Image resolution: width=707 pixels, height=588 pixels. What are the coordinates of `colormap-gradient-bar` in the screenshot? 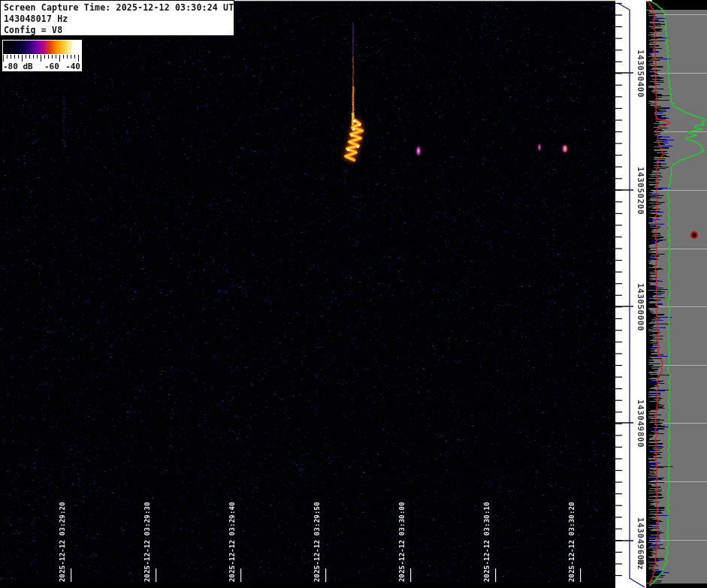 It's located at (42, 47).